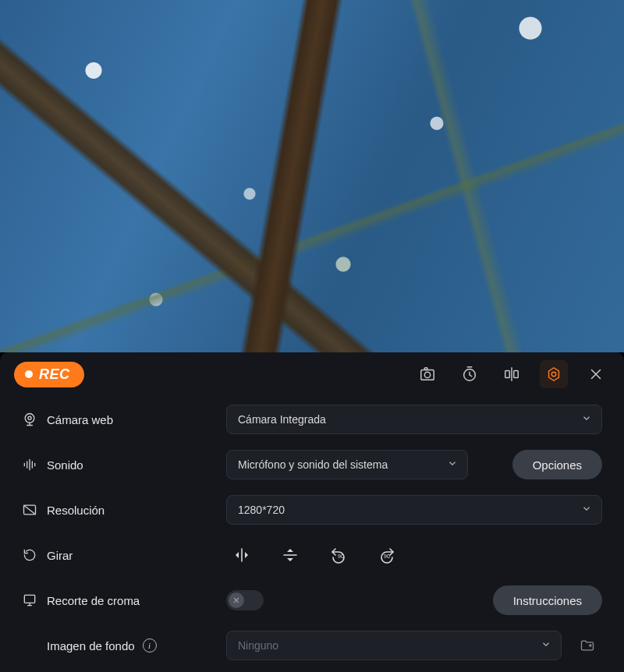  Describe the element at coordinates (290, 555) in the screenshot. I see `flip-vertical-button` at that location.